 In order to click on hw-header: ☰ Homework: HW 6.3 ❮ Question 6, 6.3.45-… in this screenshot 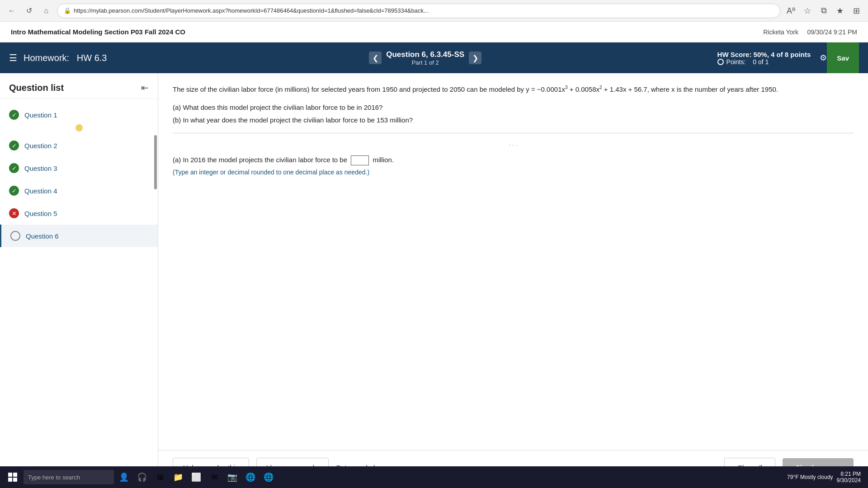, I will do `click(434, 58)`.